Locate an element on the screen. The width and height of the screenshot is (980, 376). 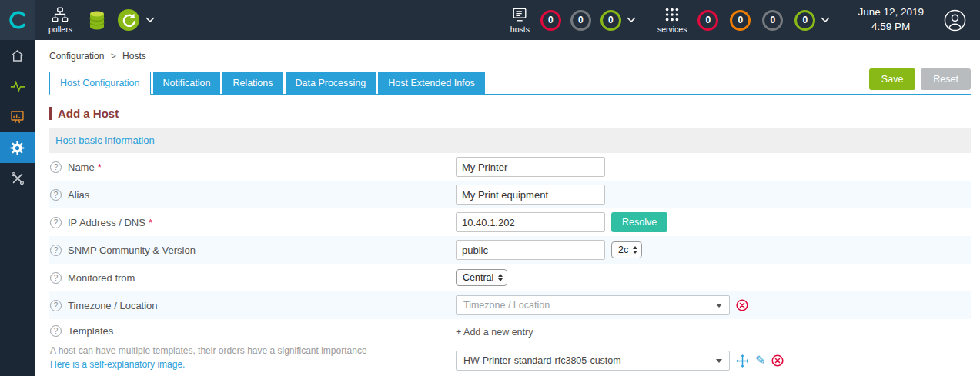
snmp-version-select: 2c is located at coordinates (627, 250).